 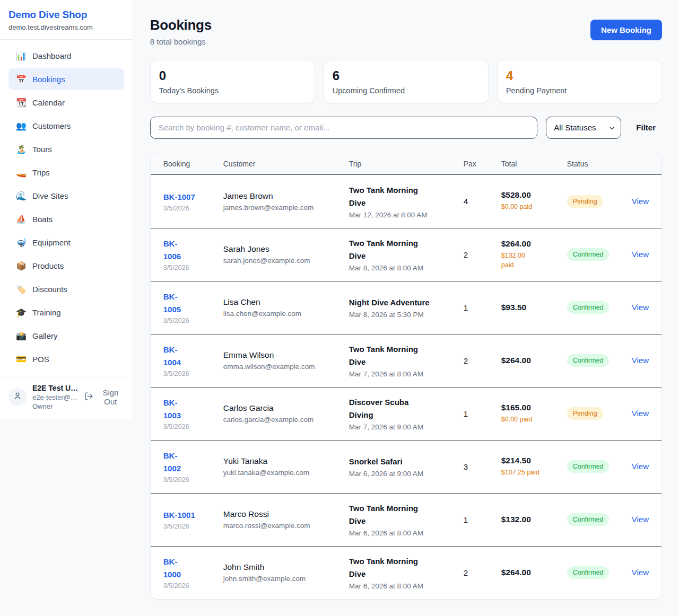 What do you see at coordinates (286, 408) in the screenshot?
I see `customer-name: Carlos Garcia` at bounding box center [286, 408].